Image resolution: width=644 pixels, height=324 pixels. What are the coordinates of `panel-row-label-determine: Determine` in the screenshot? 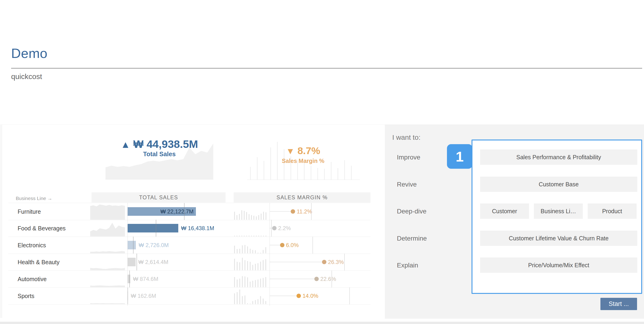 It's located at (412, 238).